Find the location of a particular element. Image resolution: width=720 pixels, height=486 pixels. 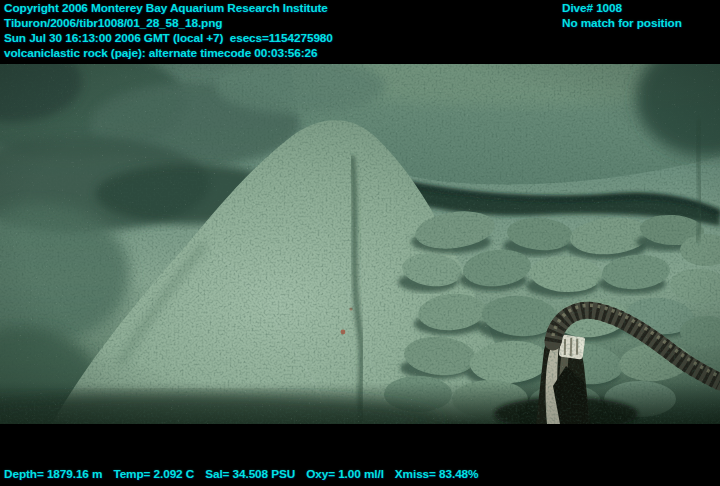

clip-file-path-text: Tiburon/2006/tibr1008/01_28_58_18.png is located at coordinates (113, 24).